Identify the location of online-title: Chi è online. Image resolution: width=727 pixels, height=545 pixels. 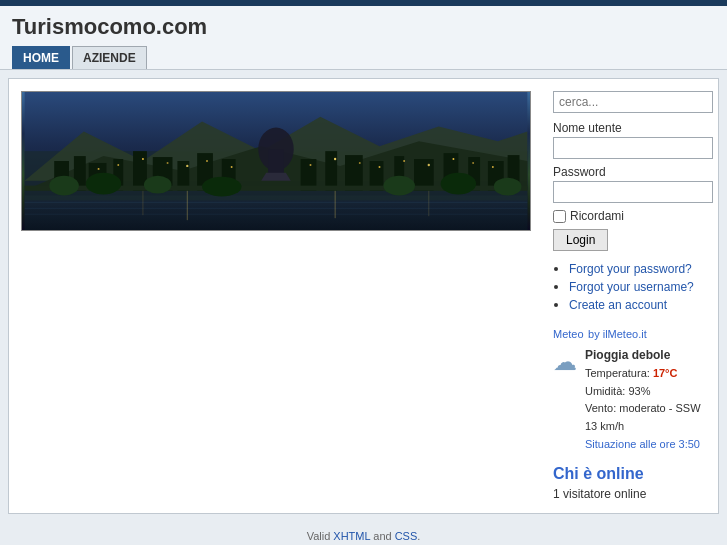
(633, 474).